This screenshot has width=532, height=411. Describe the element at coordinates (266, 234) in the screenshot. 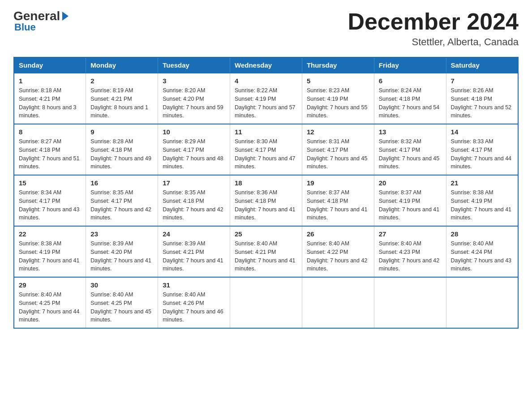

I see `day-number: 25` at that location.